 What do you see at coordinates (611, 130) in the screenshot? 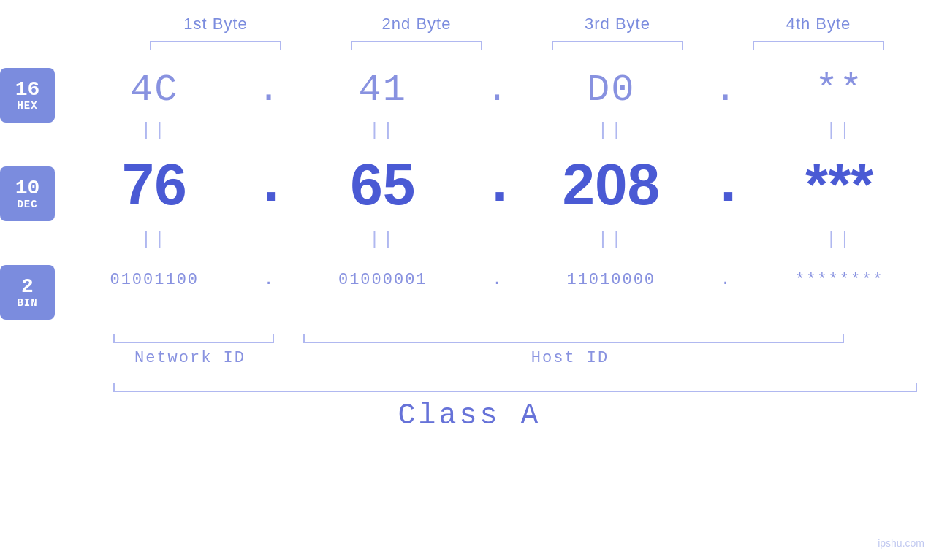
I see `sep-1-b3: ||` at bounding box center [611, 130].